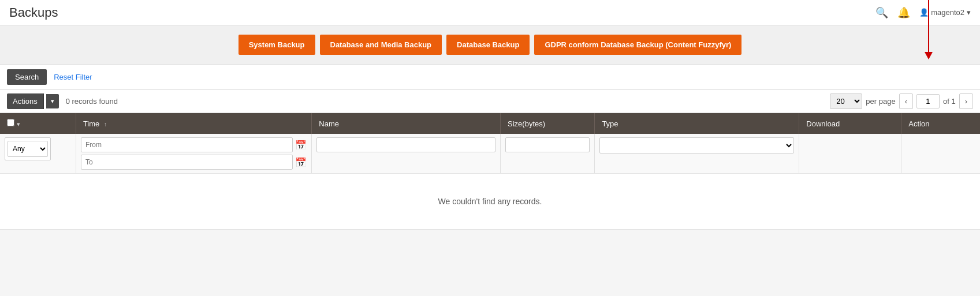 Image resolution: width=980 pixels, height=296 pixels. Describe the element at coordinates (407, 123) in the screenshot. I see `th-name: Name` at that location.